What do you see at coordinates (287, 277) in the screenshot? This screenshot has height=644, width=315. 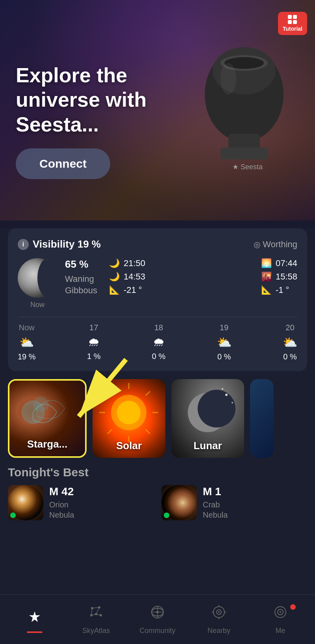 I see `sunset-time: 15:58` at bounding box center [287, 277].